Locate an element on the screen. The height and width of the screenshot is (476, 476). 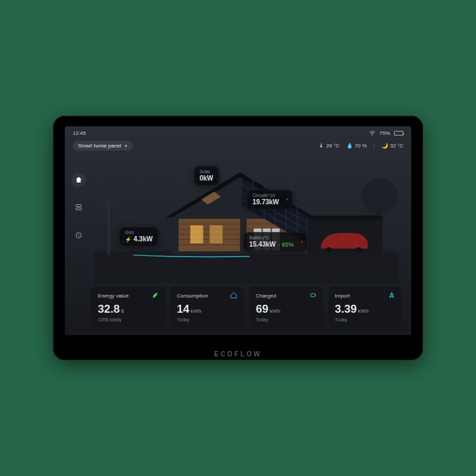
card-energy-sub: 135$ totally is located at coordinates (128, 320).